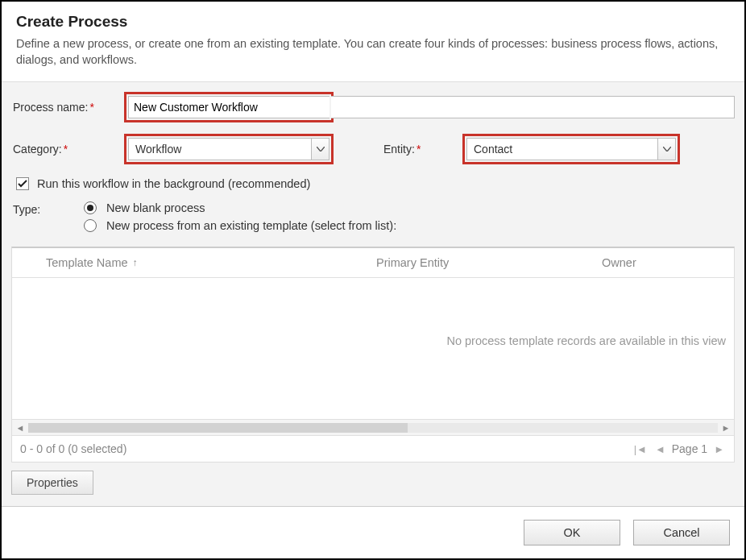  What do you see at coordinates (32, 263) in the screenshot?
I see `column-select` at bounding box center [32, 263].